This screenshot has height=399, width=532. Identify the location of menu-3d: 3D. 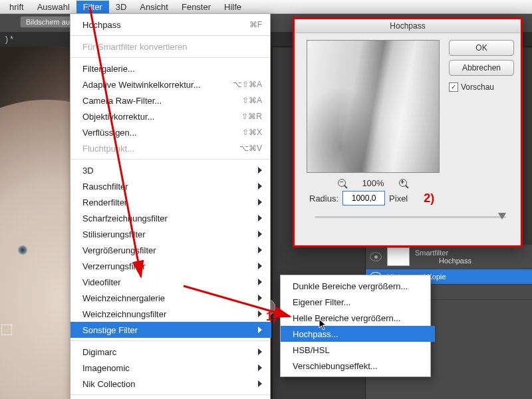
(121, 7).